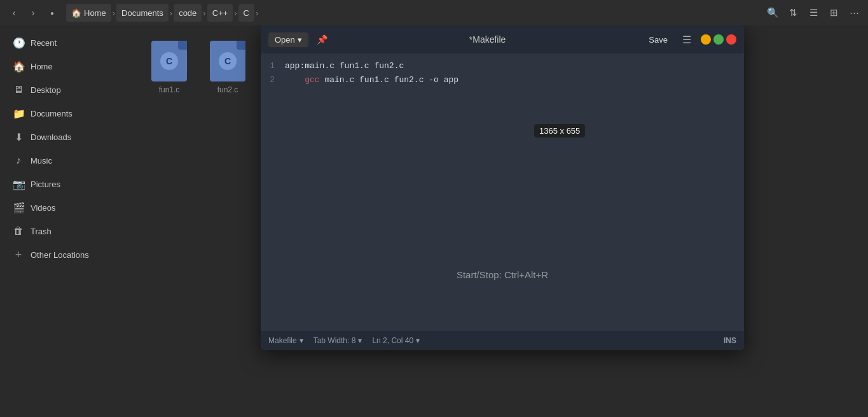 The image size is (868, 417). I want to click on sidebar-item-desktop: 🖥 Desktop, so click(67, 90).